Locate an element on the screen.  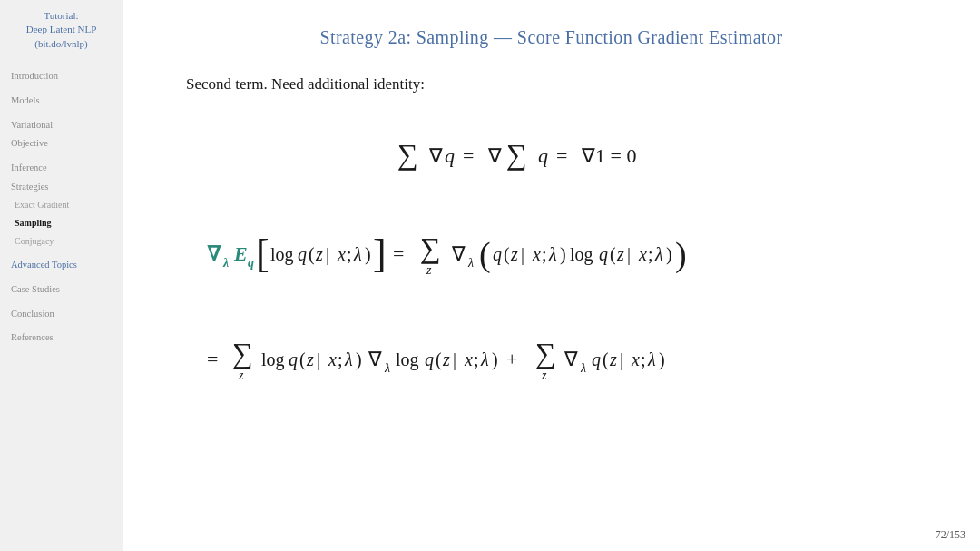
sidebar-title-line3: (bit.do/lvnlp) is located at coordinates (61, 44).